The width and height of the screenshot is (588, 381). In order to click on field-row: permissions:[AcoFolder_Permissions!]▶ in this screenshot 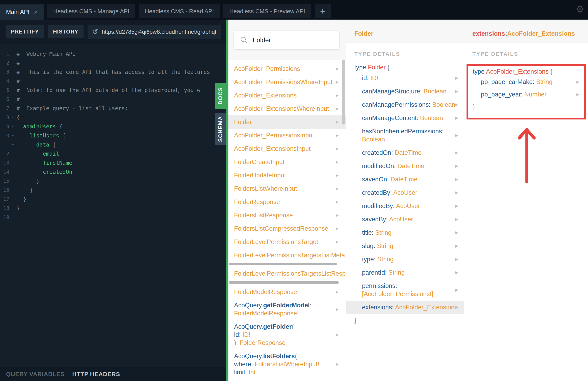, I will do `click(405, 290)`.